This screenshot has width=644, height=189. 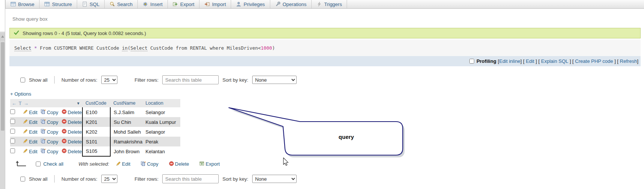 What do you see at coordinates (329, 164) in the screenshot?
I see `with-selected-bar: Check all With selected: Edit Copy Delet…` at bounding box center [329, 164].